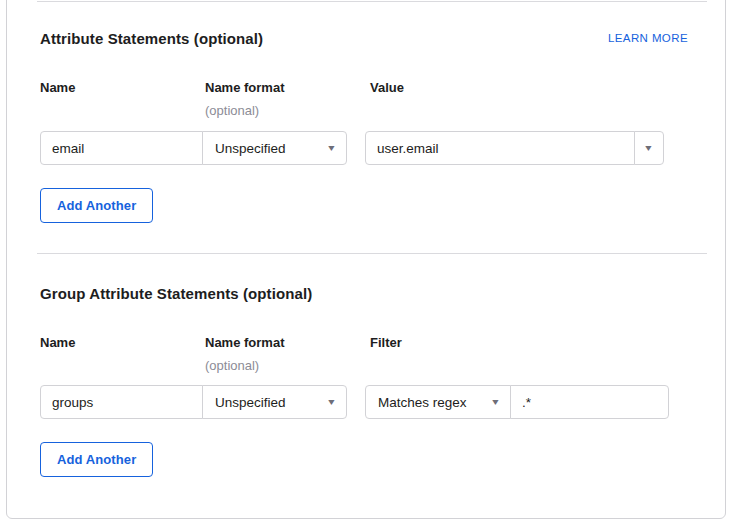 The height and width of the screenshot is (530, 737). Describe the element at coordinates (274, 148) in the screenshot. I see `attribute-name-format-select: Unspecified ▾` at that location.